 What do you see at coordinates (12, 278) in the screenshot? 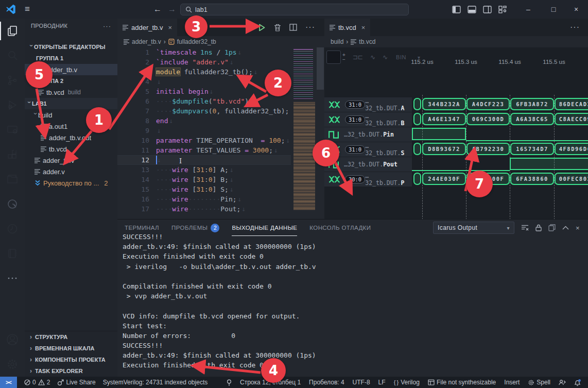
I see `activity-more-icon` at bounding box center [12, 278].